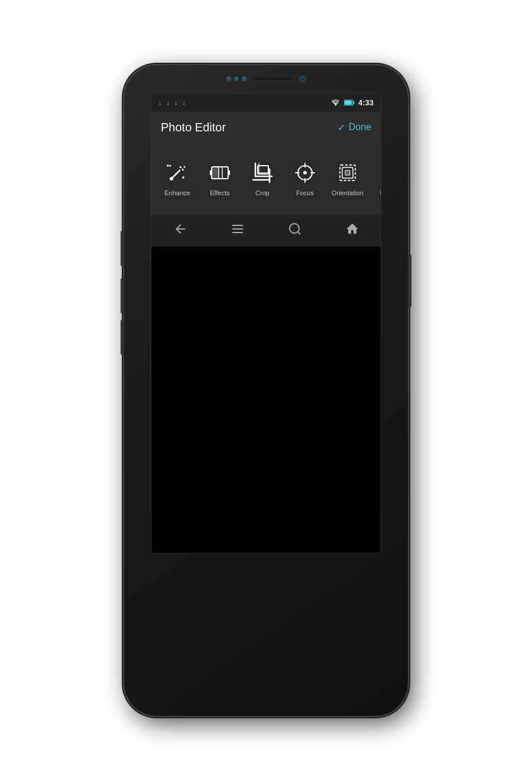 This screenshot has height=781, width=532. I want to click on download-icon-4: ↓, so click(184, 102).